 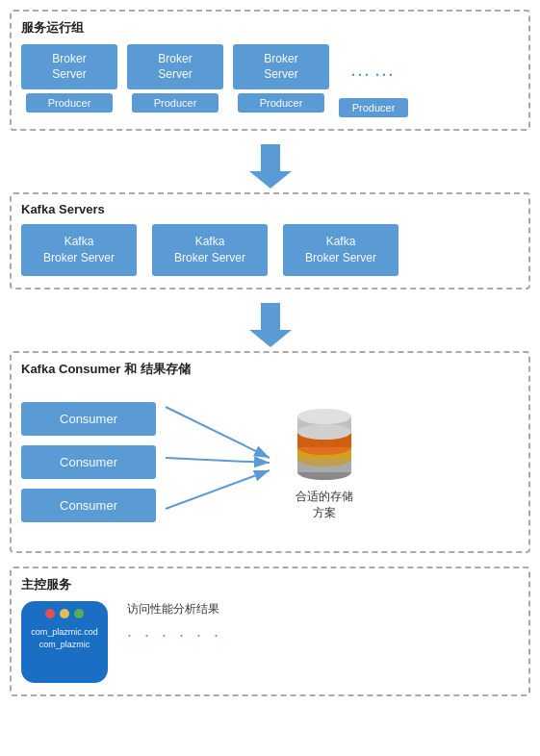 What do you see at coordinates (210, 250) in the screenshot?
I see `kafka-broker-2: KafkaBroker Server` at bounding box center [210, 250].